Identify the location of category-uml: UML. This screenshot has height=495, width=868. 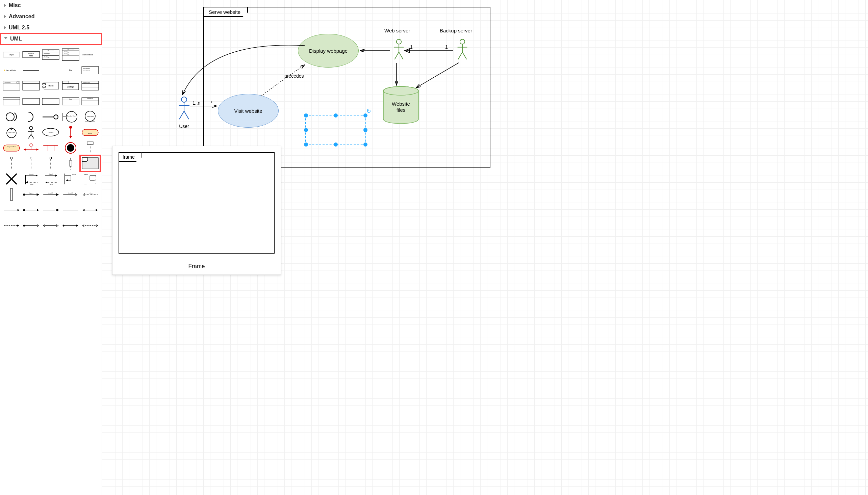
(51, 39).